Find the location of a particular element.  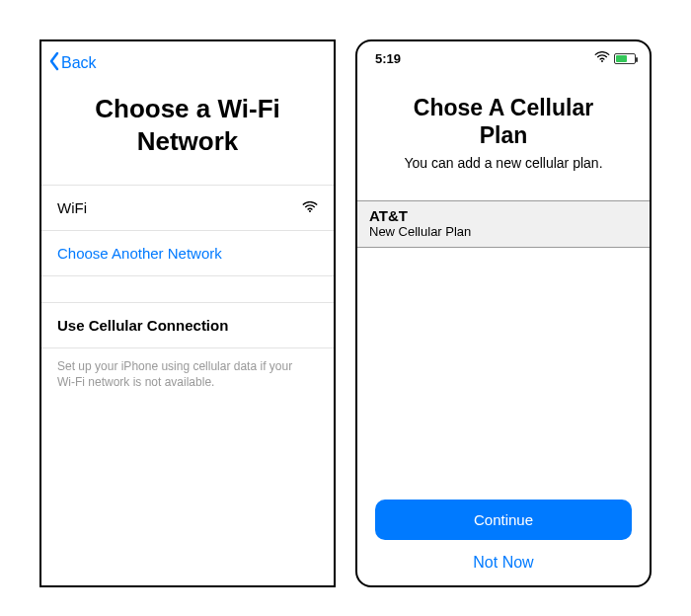

use-cellular-connection: Use Cellular Connection is located at coordinates (188, 326).